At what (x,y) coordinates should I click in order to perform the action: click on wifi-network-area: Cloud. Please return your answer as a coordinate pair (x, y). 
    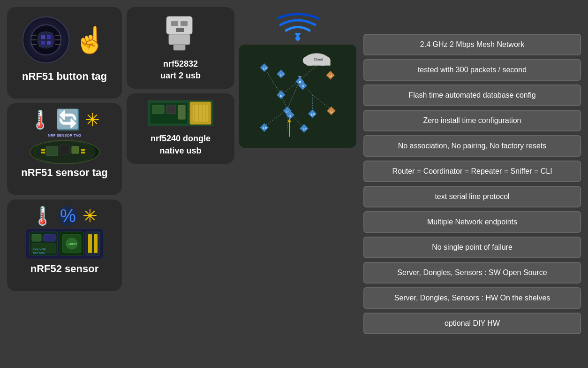
    Looking at the image, I should click on (298, 77).